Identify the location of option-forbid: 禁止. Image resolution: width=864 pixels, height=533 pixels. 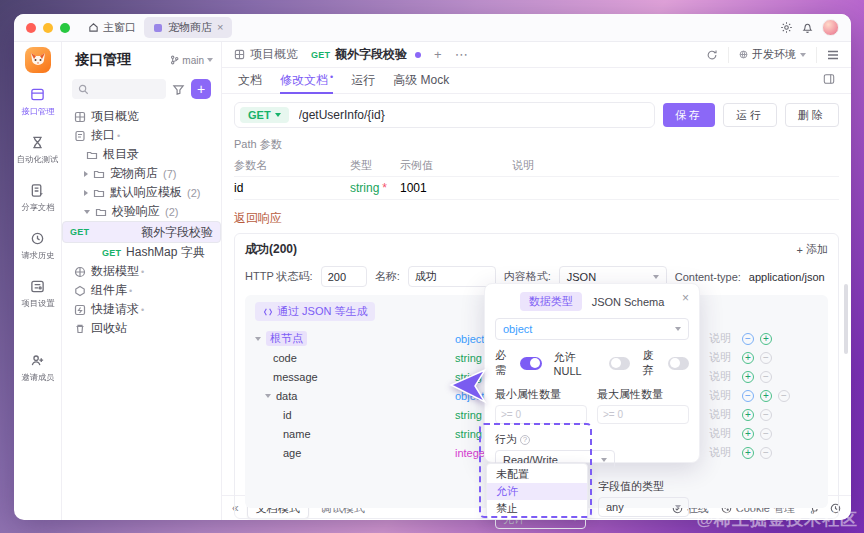
(537, 508).